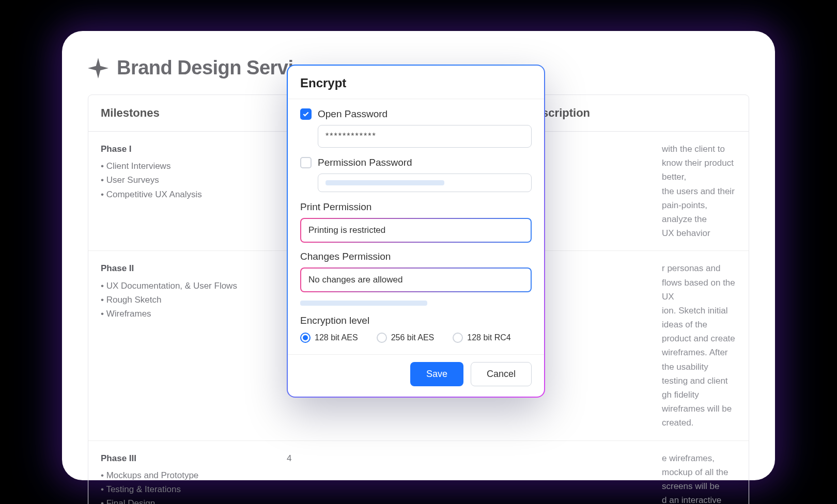  Describe the element at coordinates (425, 136) in the screenshot. I see `open-password-input` at that location.